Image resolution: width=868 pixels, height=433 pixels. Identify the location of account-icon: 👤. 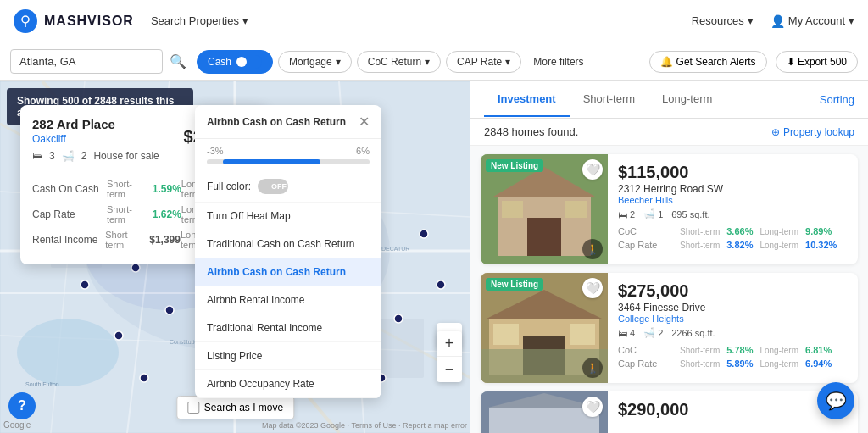
(778, 21).